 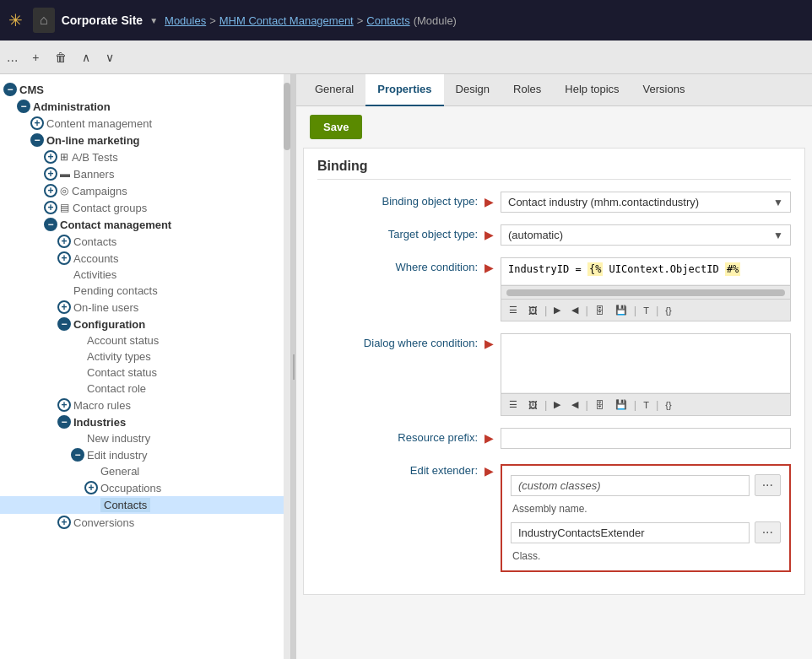 What do you see at coordinates (64, 241) in the screenshot?
I see `toggle-contacts: +` at bounding box center [64, 241].